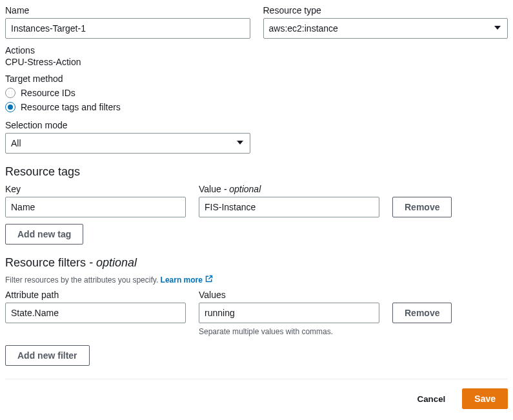 The image size is (513, 420). Describe the element at coordinates (209, 280) in the screenshot. I see `external-link-icon` at that location.